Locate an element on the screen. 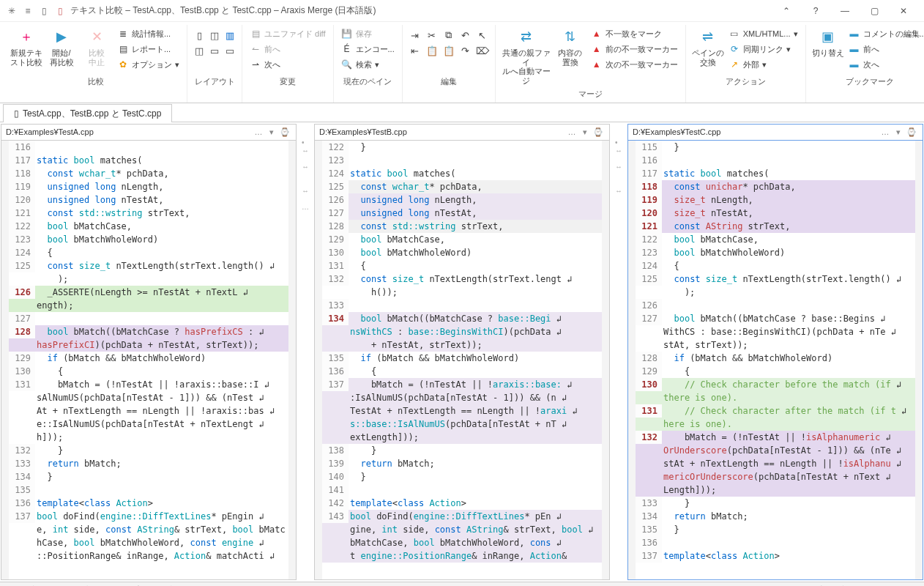 The height and width of the screenshot is (586, 924). toggle-bookmark-button: ▣切り替え is located at coordinates (828, 42).